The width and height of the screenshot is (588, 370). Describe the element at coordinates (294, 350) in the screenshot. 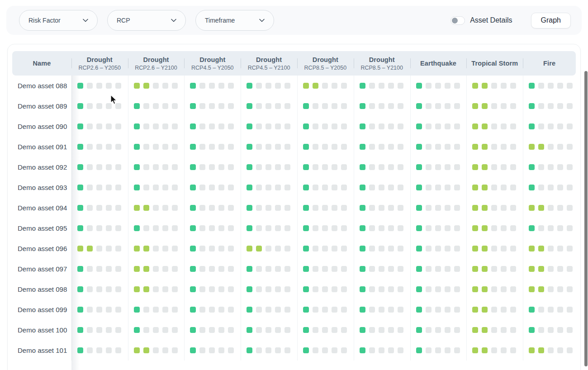

I see `table-row: Demo asset 101` at that location.